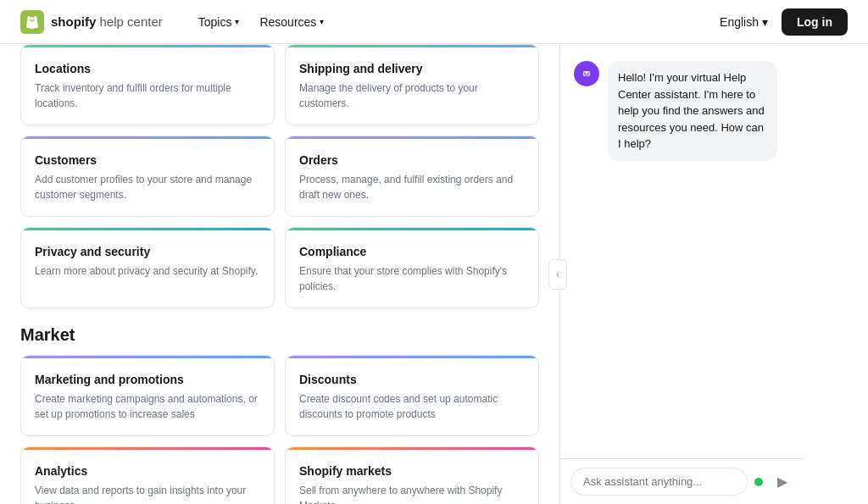 This screenshot has width=868, height=504. I want to click on orders-card: Orders Process, manage, and fulfill exis…, so click(412, 176).